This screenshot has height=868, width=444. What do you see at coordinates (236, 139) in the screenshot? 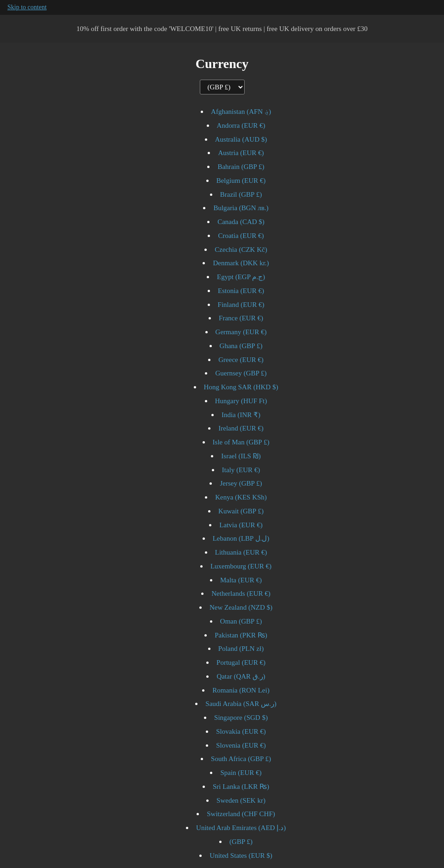
I see `list-item: Australia (AUD $)` at bounding box center [236, 139].